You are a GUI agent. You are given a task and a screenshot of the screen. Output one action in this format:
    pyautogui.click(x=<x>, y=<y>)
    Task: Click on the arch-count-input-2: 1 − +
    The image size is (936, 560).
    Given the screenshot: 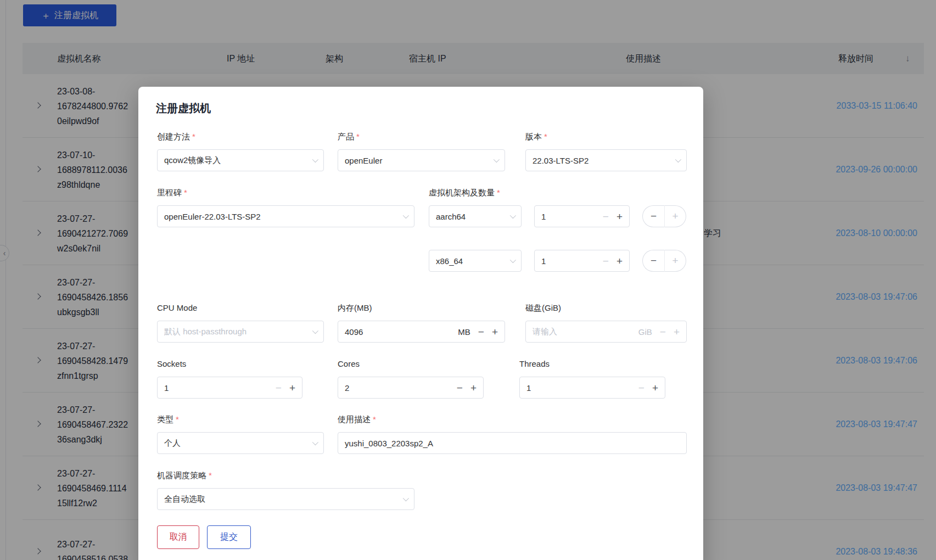 What is the action you would take?
    pyautogui.click(x=582, y=261)
    